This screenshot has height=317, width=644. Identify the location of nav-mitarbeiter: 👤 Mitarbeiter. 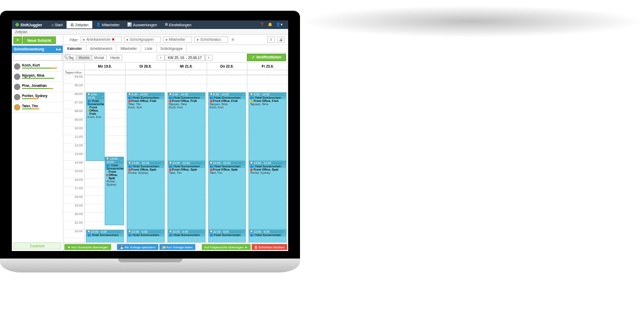
(108, 25).